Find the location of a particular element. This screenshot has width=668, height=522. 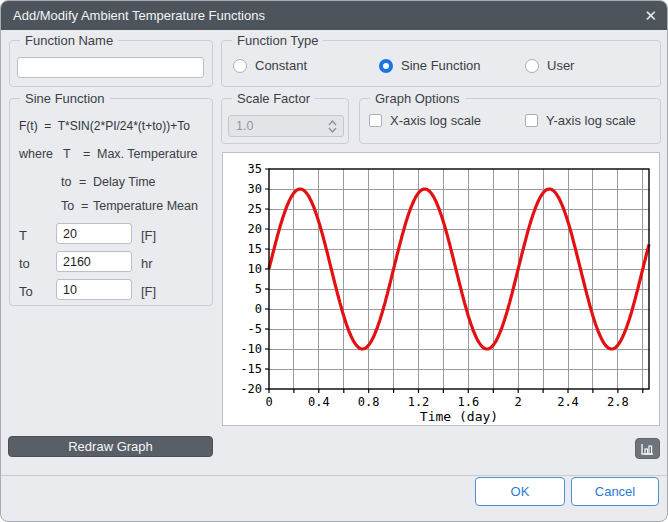

svg-text: 2.8 is located at coordinates (618, 402).